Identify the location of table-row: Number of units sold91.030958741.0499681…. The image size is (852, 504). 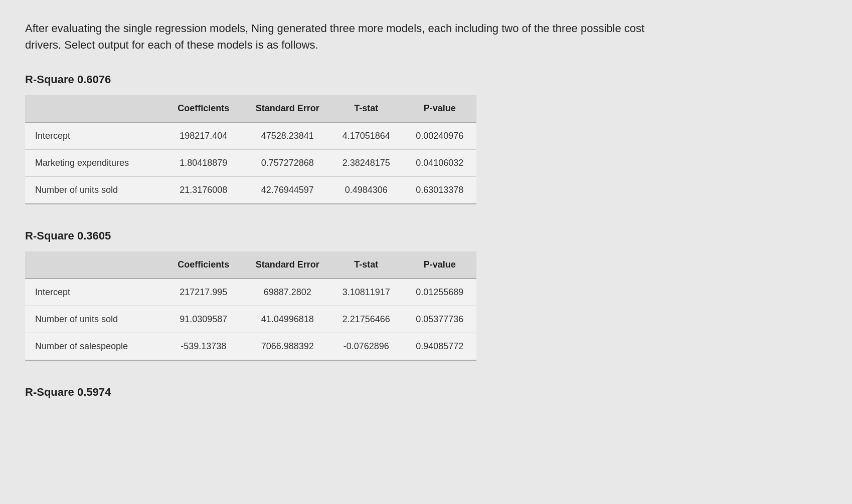
(251, 320).